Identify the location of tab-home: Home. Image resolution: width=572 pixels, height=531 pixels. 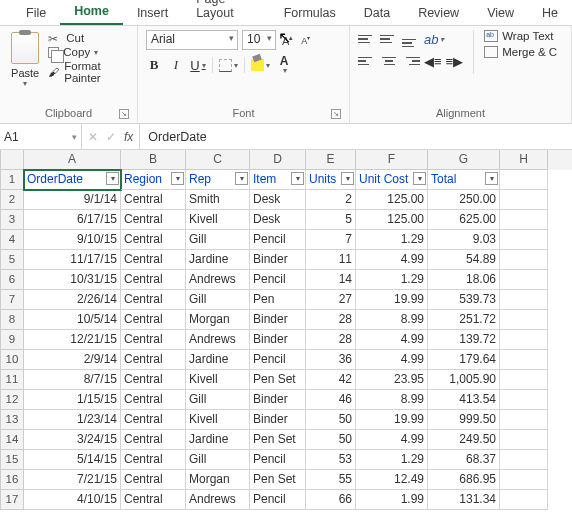
(92, 12).